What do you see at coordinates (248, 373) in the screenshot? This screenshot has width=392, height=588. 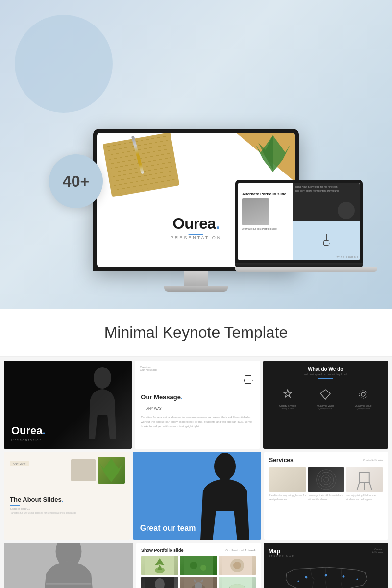 I see `message-lamp` at bounding box center [248, 373].